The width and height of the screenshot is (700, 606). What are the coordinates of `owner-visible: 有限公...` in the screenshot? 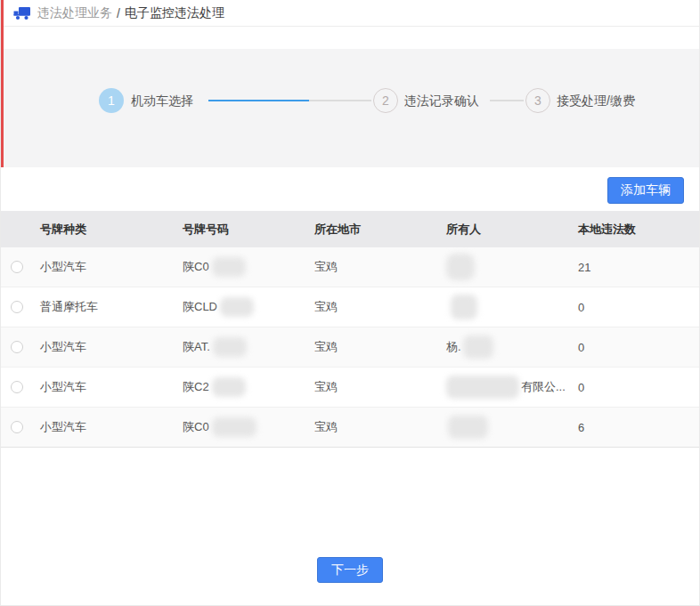 It's located at (543, 387).